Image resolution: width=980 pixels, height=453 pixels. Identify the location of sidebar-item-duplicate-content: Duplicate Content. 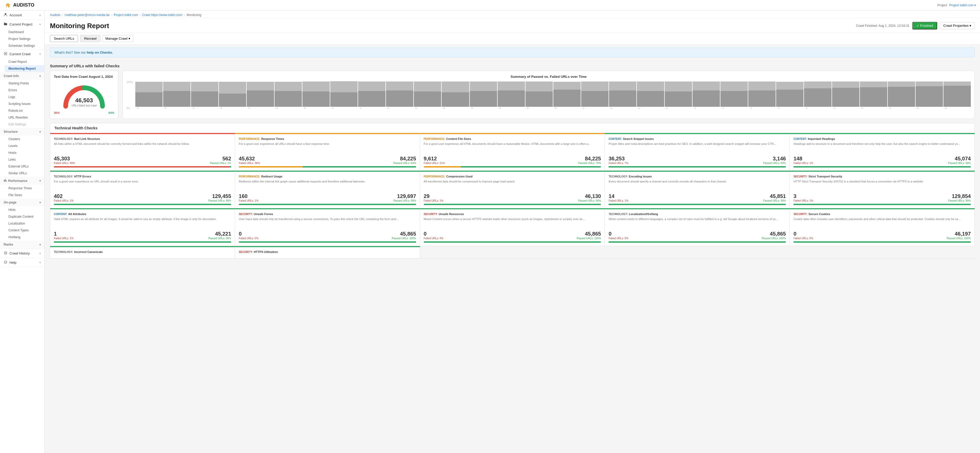
(24, 217).